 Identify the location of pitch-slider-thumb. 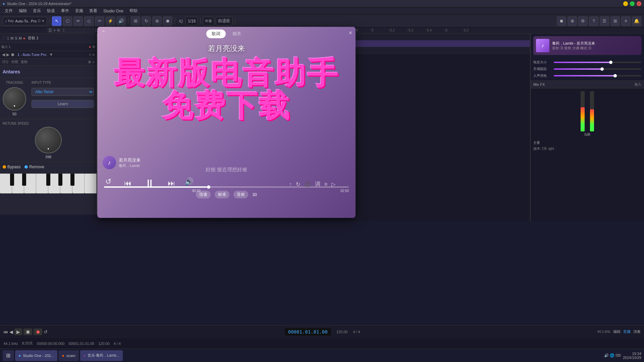
(602, 69).